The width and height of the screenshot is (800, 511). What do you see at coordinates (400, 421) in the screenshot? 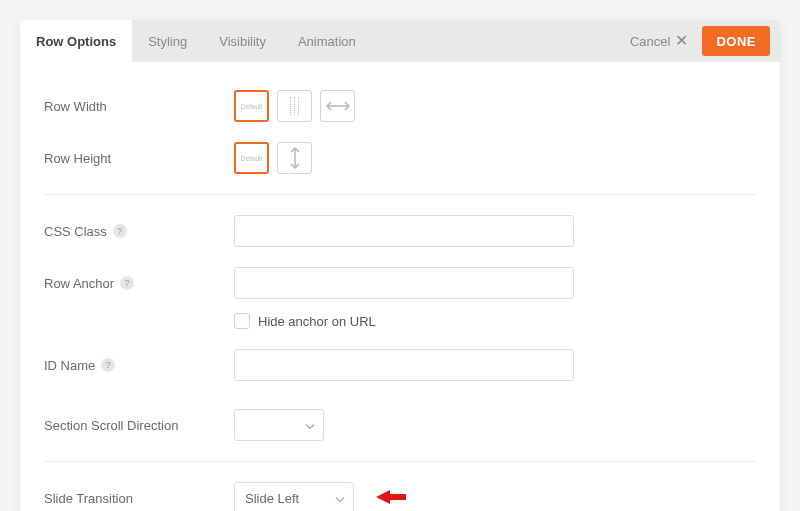
I see `section-scroll-row: Section Scroll Direction` at bounding box center [400, 421].